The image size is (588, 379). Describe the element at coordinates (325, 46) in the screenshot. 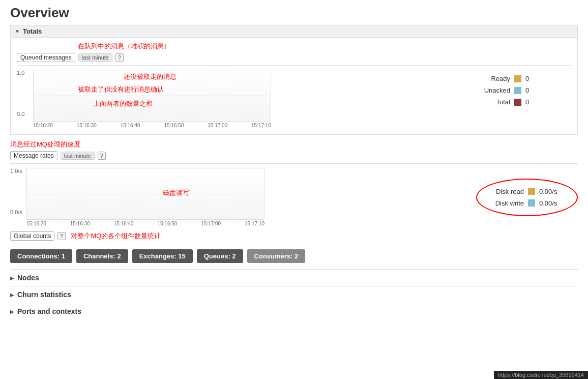

I see `annotation-queued-messages: 在队列中的消息（堆积的消息）` at that location.